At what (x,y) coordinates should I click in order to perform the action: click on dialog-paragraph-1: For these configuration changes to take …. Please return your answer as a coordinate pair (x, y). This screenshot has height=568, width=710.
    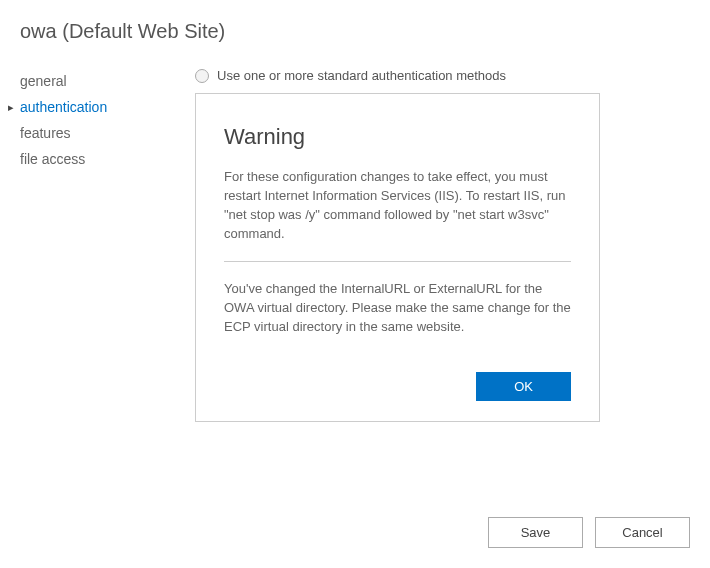
    Looking at the image, I should click on (398, 206).